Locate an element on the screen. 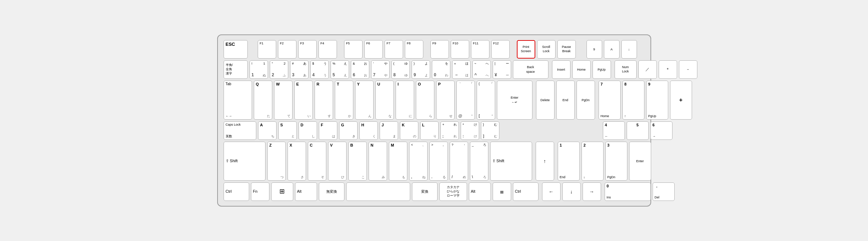 The height and width of the screenshot is (241, 868). key-lshift: ⇧ Shift is located at coordinates (245, 161).